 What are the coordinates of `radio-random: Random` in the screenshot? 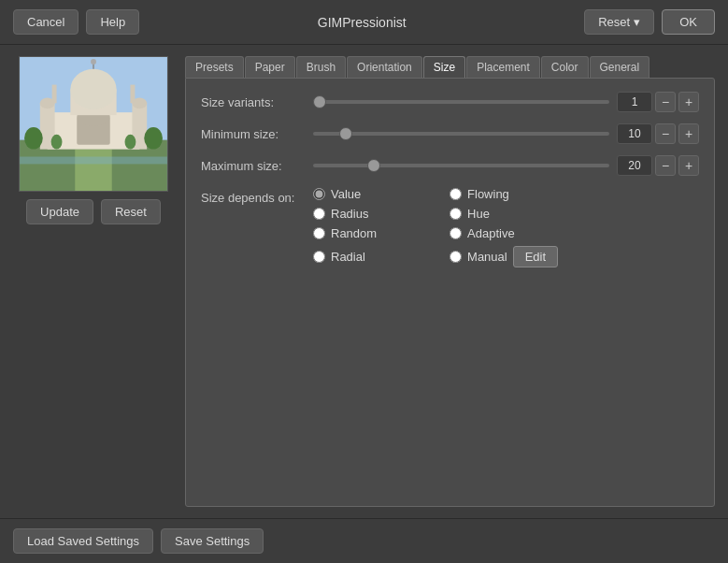 It's located at (367, 234).